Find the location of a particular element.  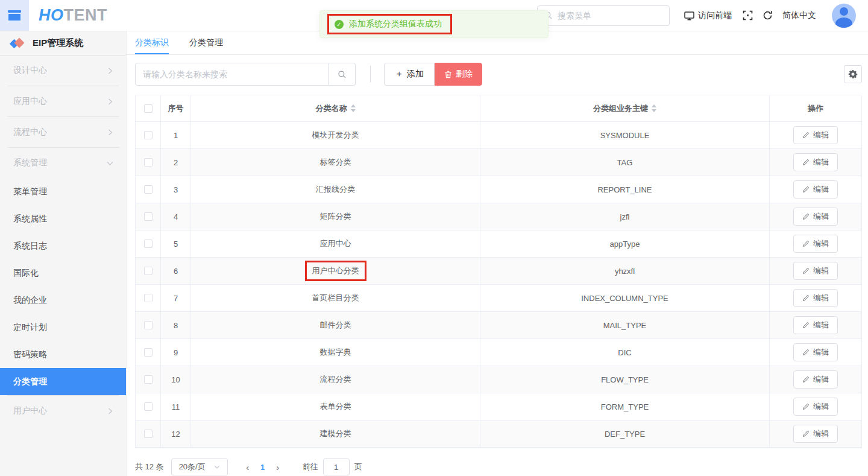

table-row: 8邮件分类MAIL_TYPE编辑 is located at coordinates (498, 326).